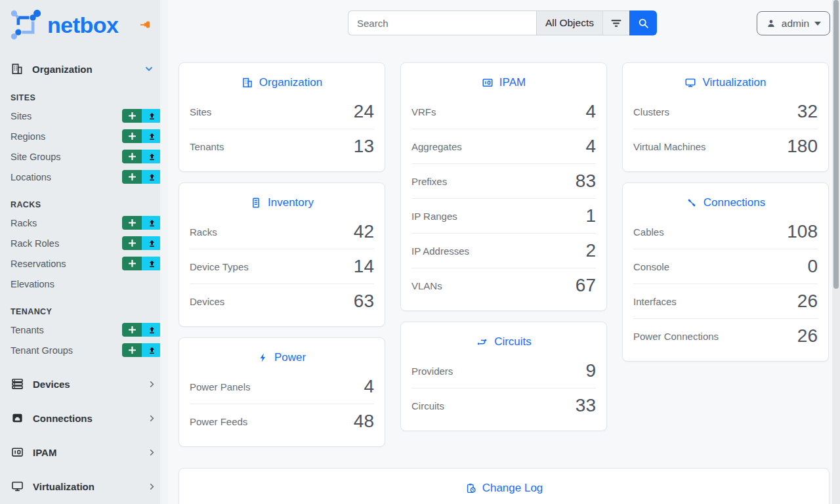 This screenshot has width=840, height=504. I want to click on search-scope-select: All Objects, so click(570, 23).